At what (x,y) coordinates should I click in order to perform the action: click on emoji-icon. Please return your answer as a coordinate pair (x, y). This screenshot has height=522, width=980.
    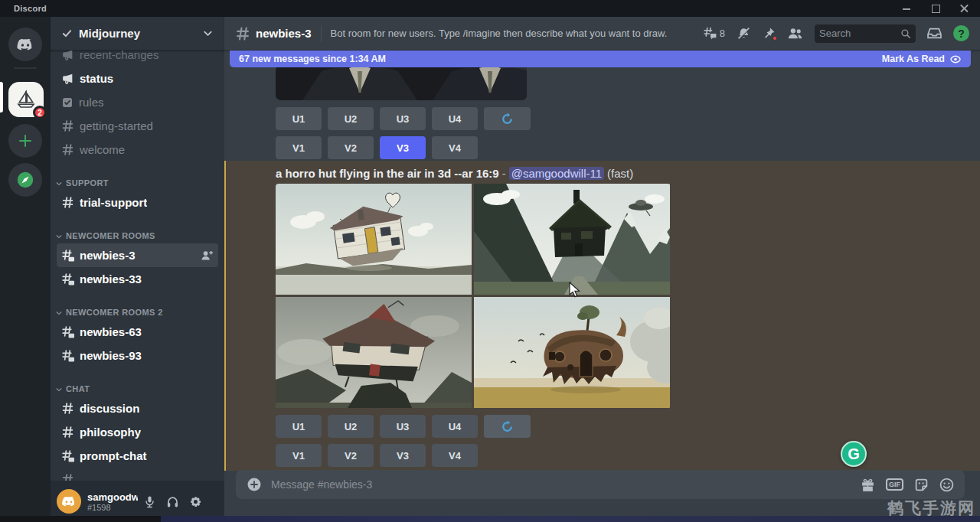
    Looking at the image, I should click on (946, 485).